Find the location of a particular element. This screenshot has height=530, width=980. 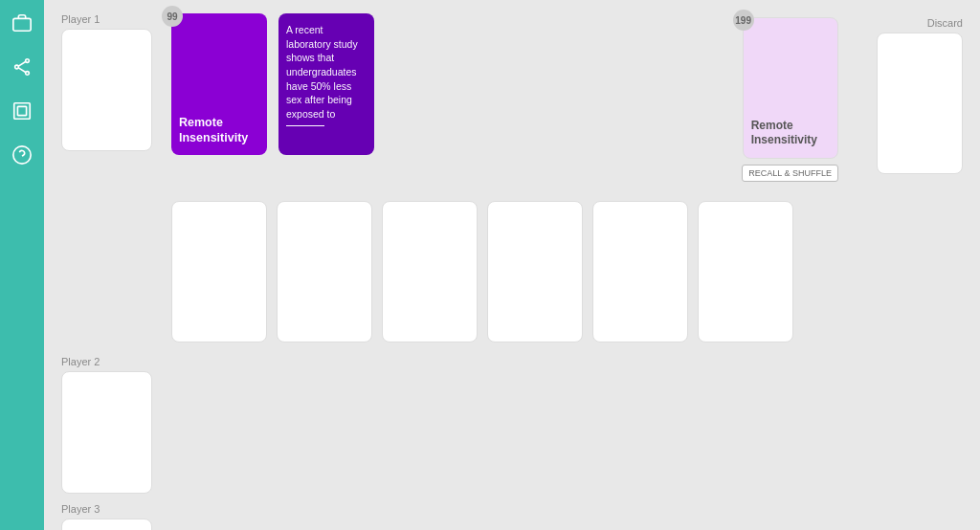

deck-card-title: Remote Insensitivity is located at coordinates (219, 130).